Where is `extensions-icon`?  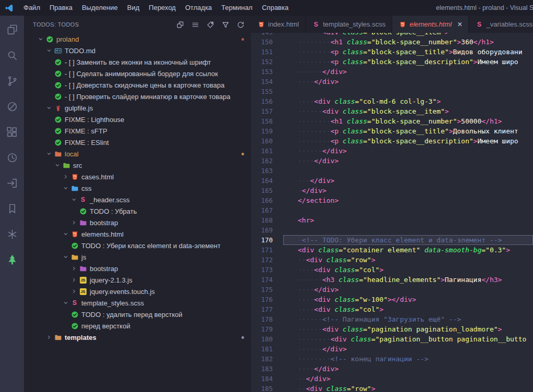
extensions-icon is located at coordinates (12, 132).